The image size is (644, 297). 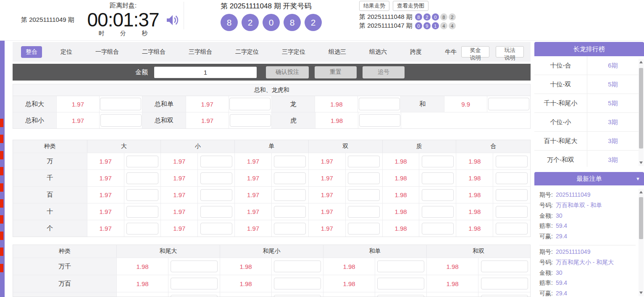 I want to click on confirm-bet-button: 确认投注, so click(x=287, y=72).